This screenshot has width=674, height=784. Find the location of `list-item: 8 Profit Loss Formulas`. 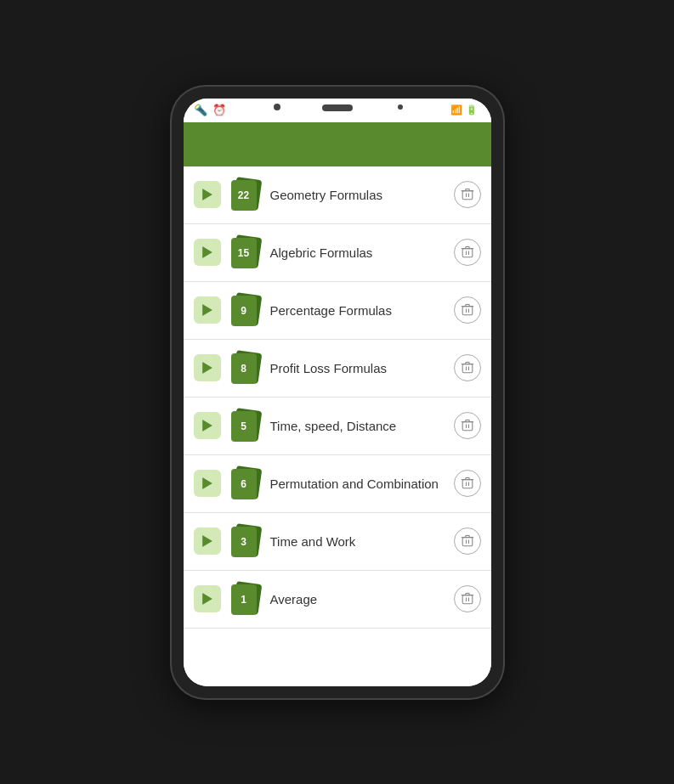

list-item: 8 Profit Loss Formulas is located at coordinates (337, 369).